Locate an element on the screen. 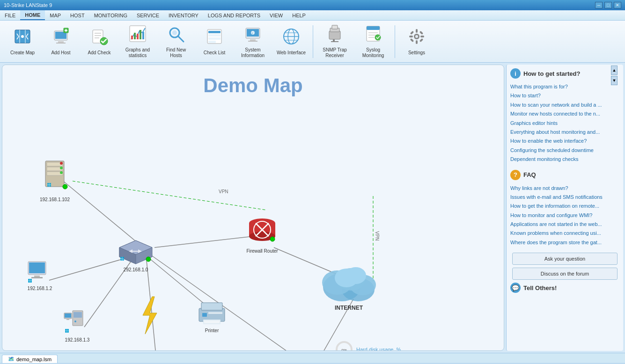 Image resolution: width=625 pixels, height=364 pixels. node-firewall: Firewall Router is located at coordinates (262, 232).